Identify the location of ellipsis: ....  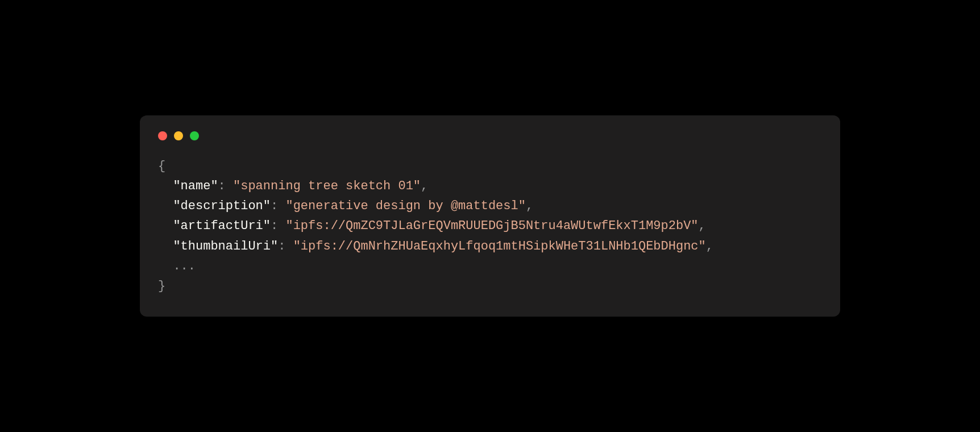
(184, 266).